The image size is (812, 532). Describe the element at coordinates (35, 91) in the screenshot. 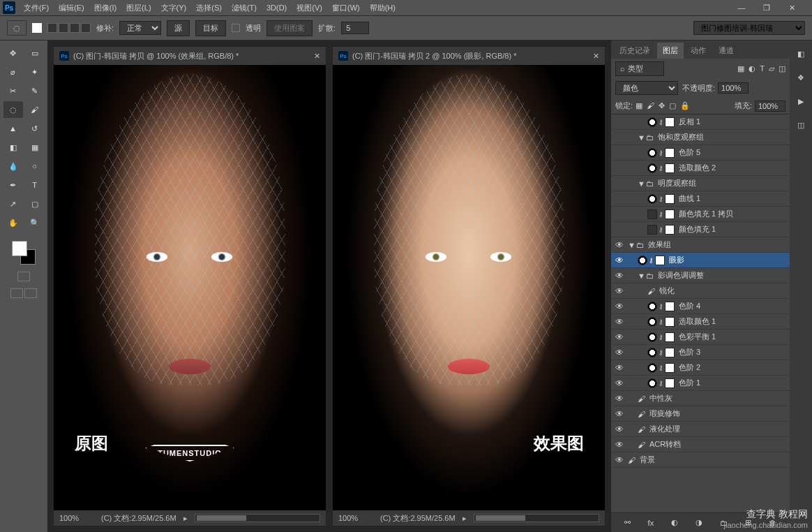

I see `eyedropper-tool-icon: ✎` at that location.